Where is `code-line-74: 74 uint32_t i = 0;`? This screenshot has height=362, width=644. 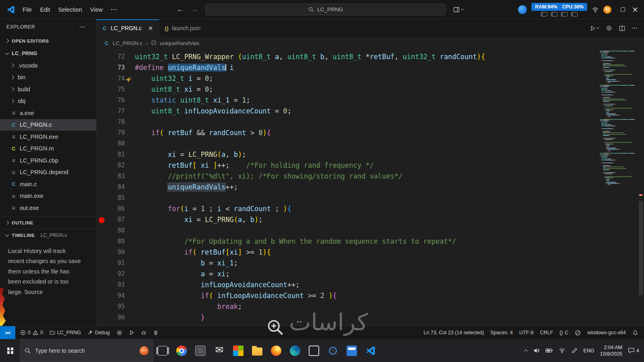
code-line-74: 74 uint32_t i = 0; is located at coordinates (370, 79).